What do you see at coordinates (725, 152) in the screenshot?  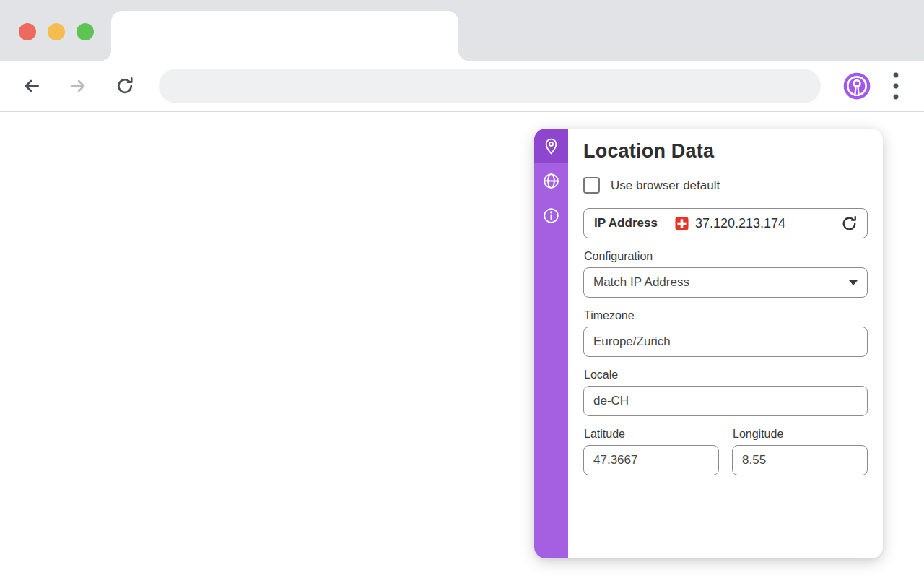 I see `panel-title: Location Data` at bounding box center [725, 152].